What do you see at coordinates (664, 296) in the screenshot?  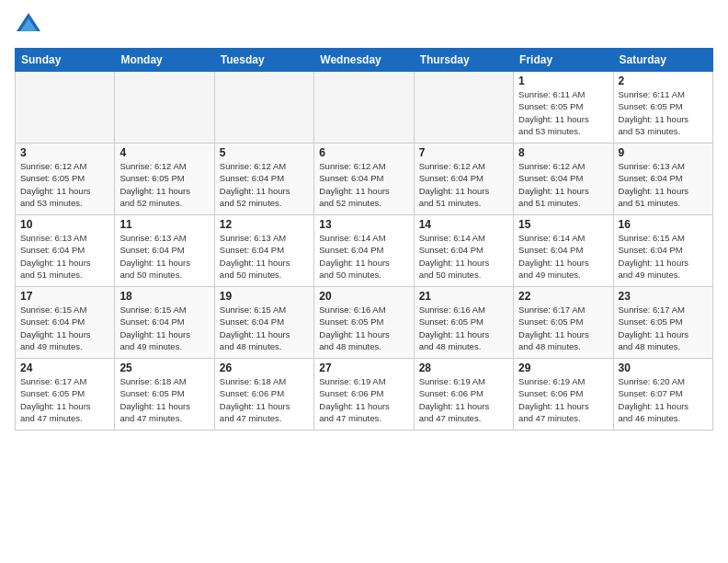 I see `day-number: 23` at bounding box center [664, 296].